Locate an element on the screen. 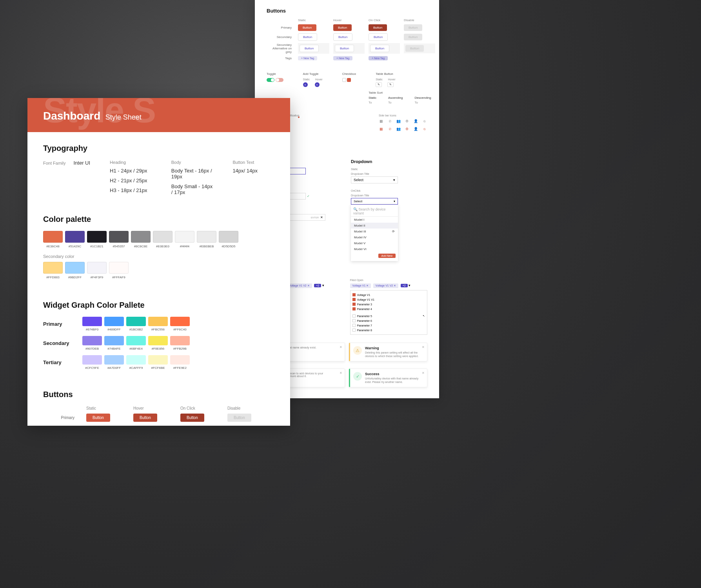 The image size is (701, 588). dropdown-option: Model V is located at coordinates (374, 243).